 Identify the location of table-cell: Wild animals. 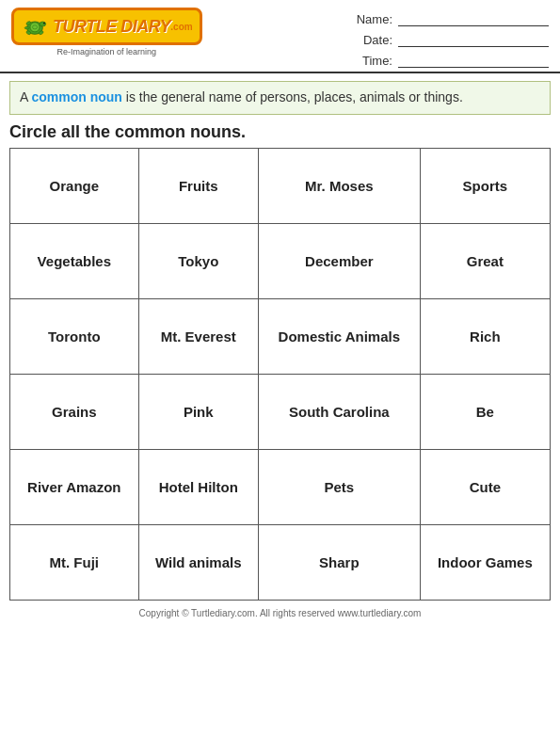
(198, 562).